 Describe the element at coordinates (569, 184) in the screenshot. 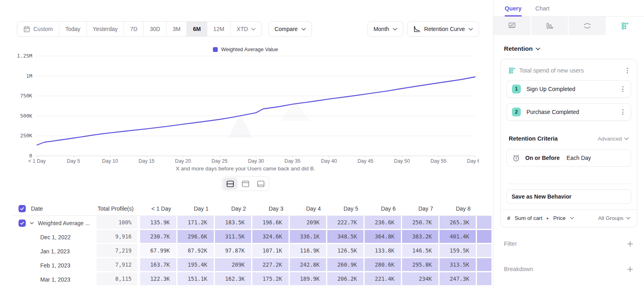

I see `card-divider` at that location.